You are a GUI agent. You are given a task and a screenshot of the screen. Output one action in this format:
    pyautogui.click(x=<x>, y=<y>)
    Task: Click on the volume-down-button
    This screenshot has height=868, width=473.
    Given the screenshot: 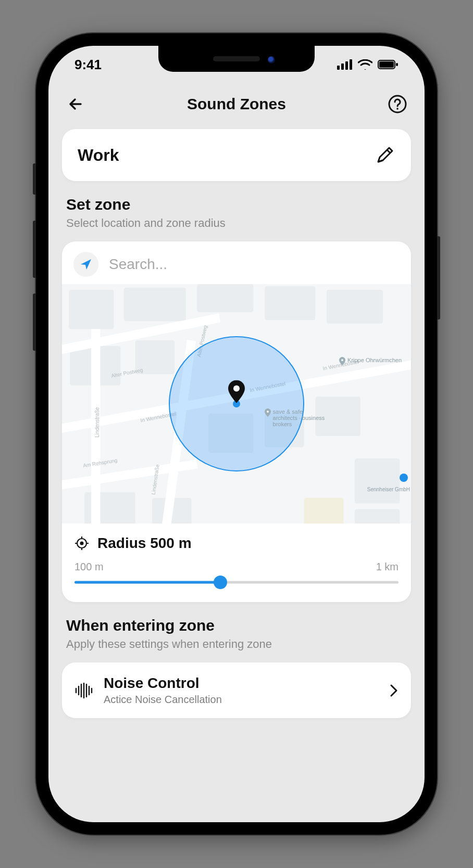 What is the action you would take?
    pyautogui.click(x=34, y=322)
    